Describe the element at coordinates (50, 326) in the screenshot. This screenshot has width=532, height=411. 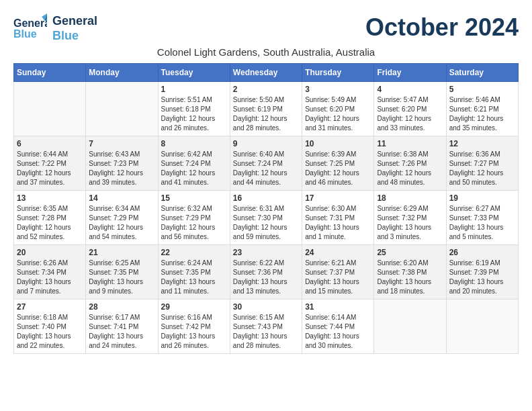
I see `calendar-cell: 27Sunrise: 6:18 AMSunset: 7:40 PMDayligh…` at that location.